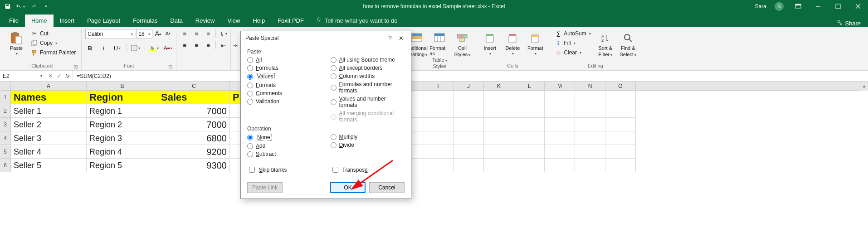 The height and width of the screenshot is (237, 868). Describe the element at coordinates (499, 86) in the screenshot. I see `col-header: K` at that location.